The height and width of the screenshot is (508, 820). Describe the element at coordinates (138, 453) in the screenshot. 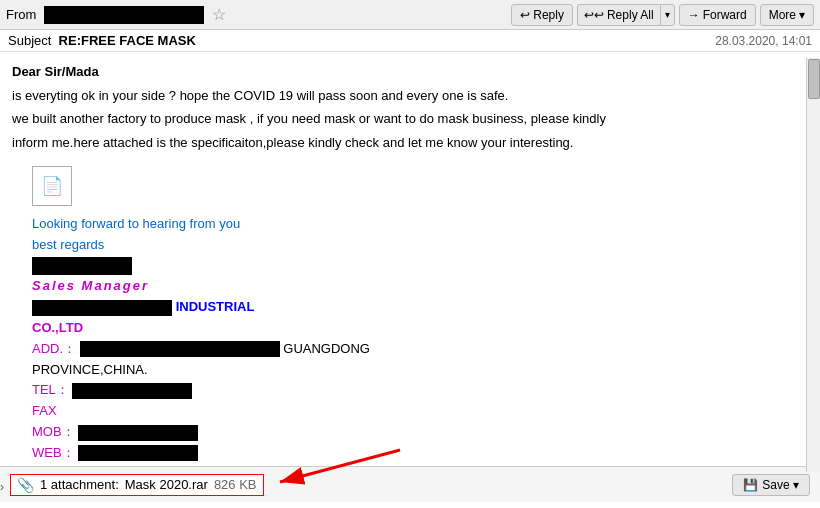

I see `sig-web-redacted` at that location.